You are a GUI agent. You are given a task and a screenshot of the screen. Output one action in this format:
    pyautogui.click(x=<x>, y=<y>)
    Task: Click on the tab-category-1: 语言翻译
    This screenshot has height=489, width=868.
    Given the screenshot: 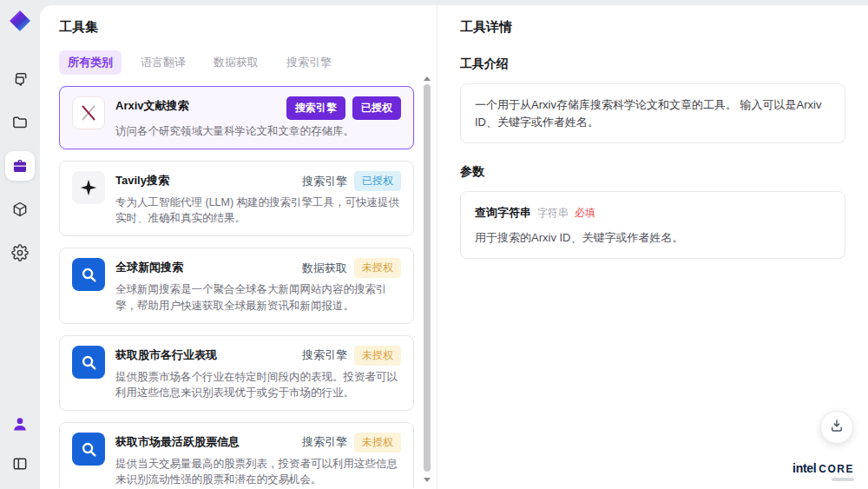 What is the action you would take?
    pyautogui.click(x=163, y=63)
    